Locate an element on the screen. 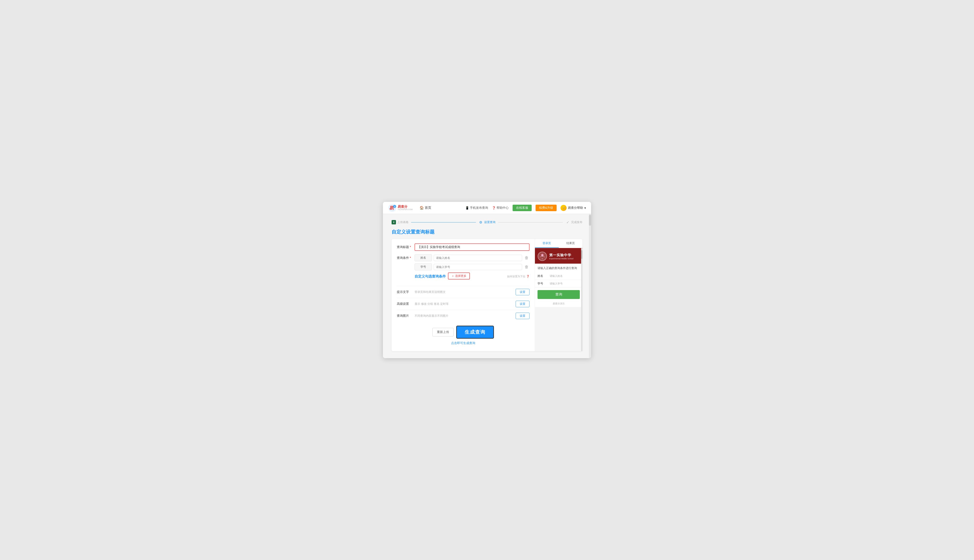 The height and width of the screenshot is (560, 974). condition-name-label-1: 姓名 is located at coordinates (423, 258).